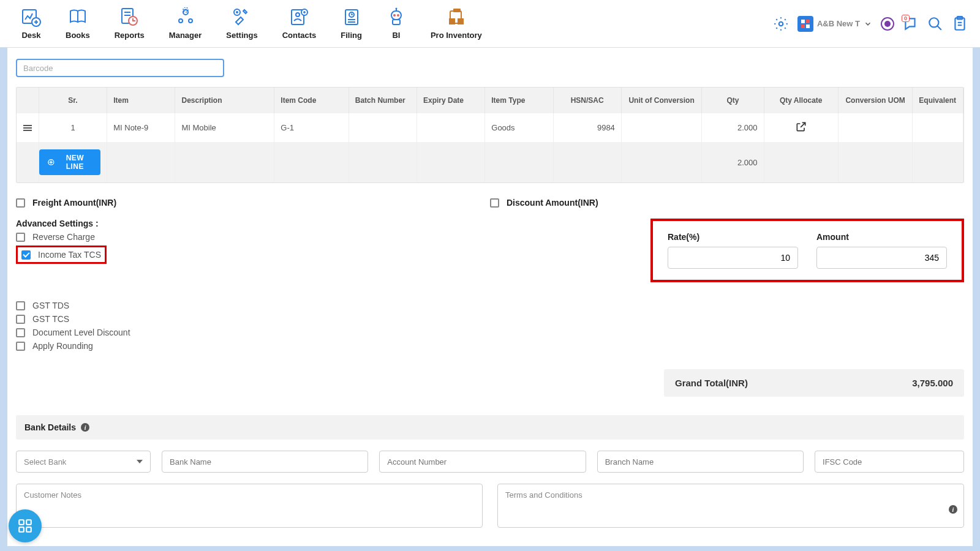  I want to click on rate-label: Rate(%), so click(733, 237).